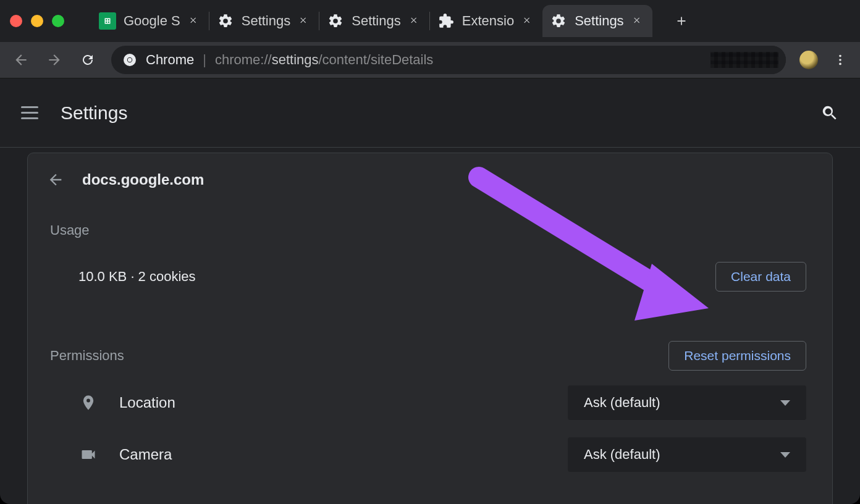 The width and height of the screenshot is (860, 504). Describe the element at coordinates (430, 21) in the screenshot. I see `browser-titlebar: Google S Settings Settings Extensio Sett…` at that location.